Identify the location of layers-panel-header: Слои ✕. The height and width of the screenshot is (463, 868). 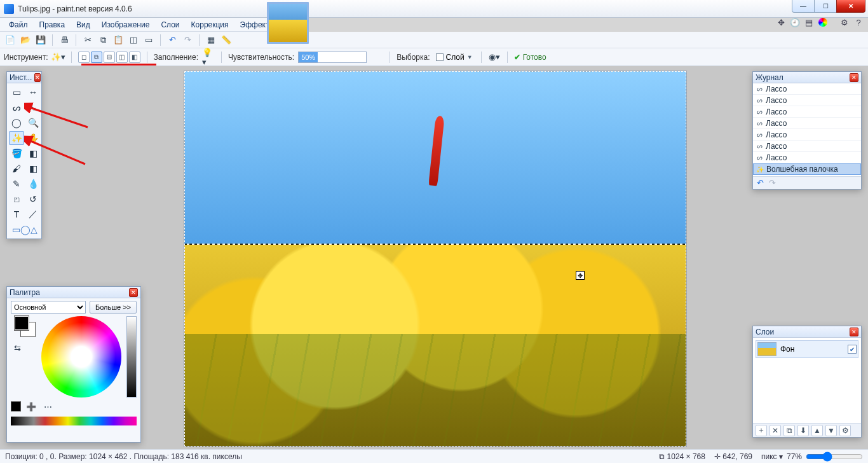
(807, 332).